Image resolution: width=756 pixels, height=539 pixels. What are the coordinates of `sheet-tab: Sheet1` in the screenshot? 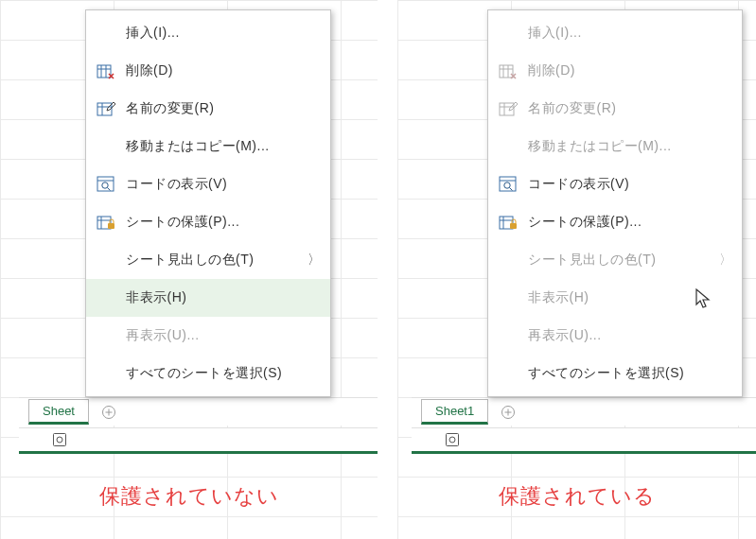 It's located at (454, 412).